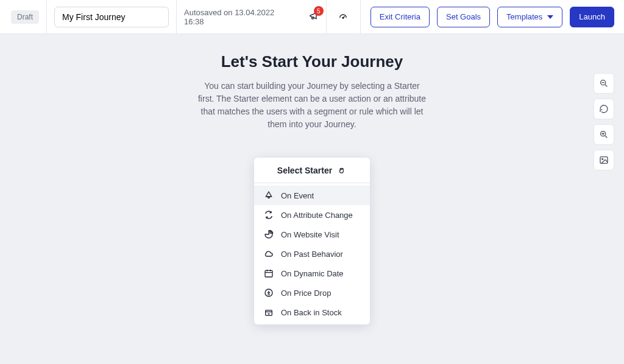 The image size is (624, 364). I want to click on starter-item-label: On Event, so click(297, 196).